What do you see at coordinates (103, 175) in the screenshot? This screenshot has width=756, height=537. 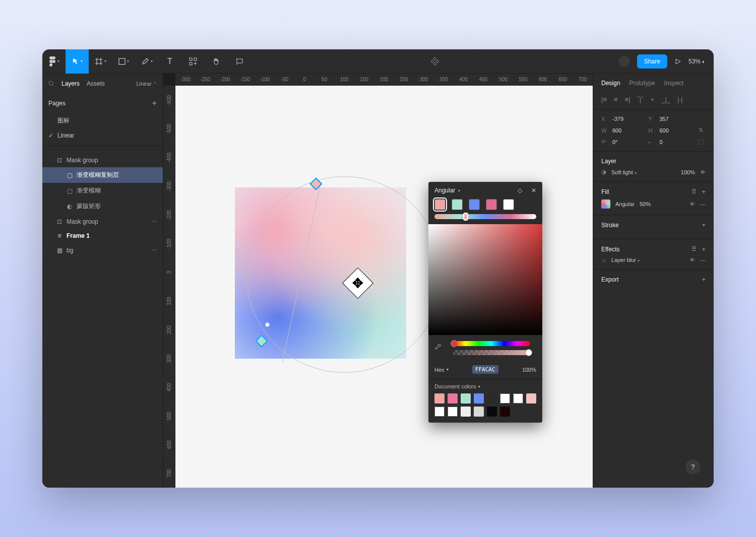 I see `layer-item-selected: ▢ 渐变模糊复制层` at bounding box center [103, 175].